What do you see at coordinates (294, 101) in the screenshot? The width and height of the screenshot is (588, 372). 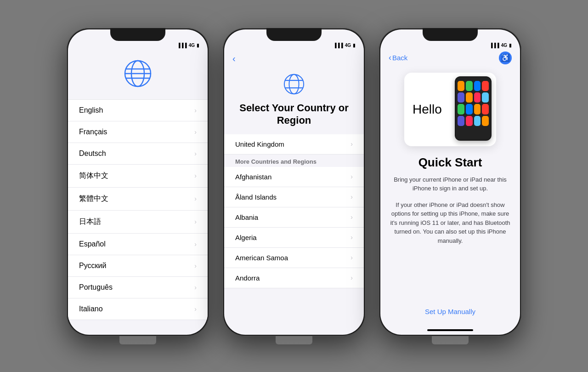 I see `country-header: Select Your Country or Region` at bounding box center [294, 101].